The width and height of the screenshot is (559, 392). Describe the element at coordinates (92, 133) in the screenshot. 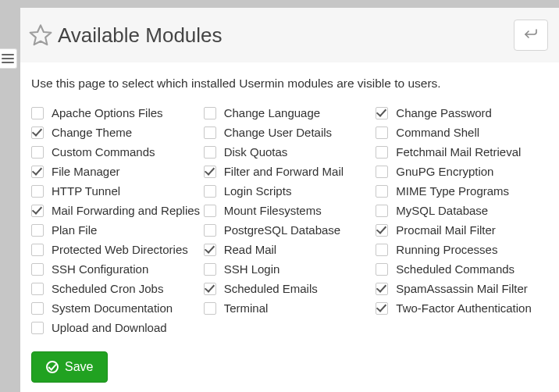

I see `module-label: Change Theme` at that location.